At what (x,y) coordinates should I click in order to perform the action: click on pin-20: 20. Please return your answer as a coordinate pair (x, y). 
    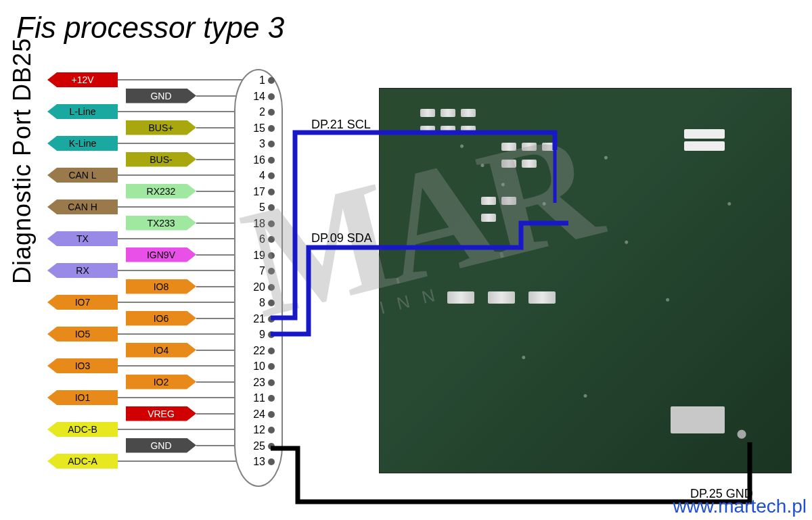
    Looking at the image, I should click on (262, 287).